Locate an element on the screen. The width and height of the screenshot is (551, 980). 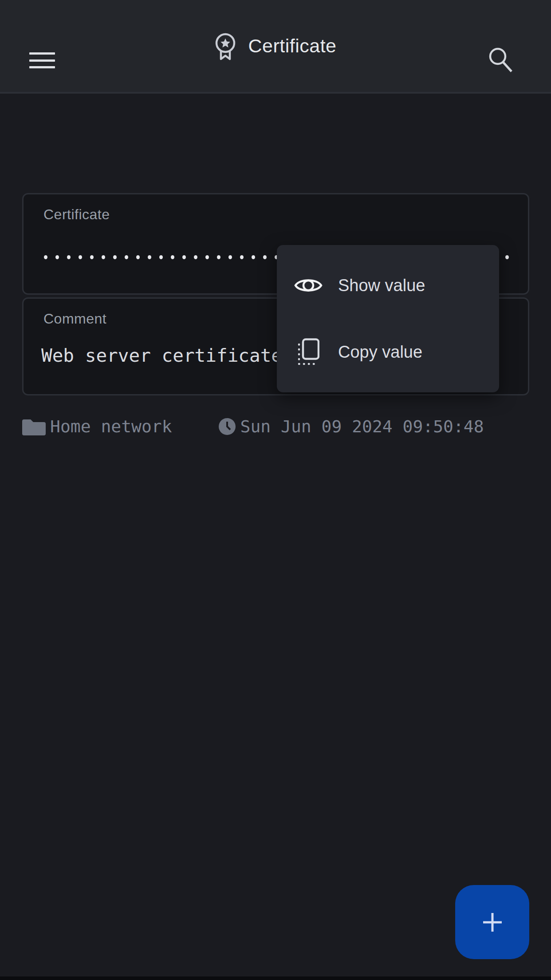
plus-icon is located at coordinates (492, 922).